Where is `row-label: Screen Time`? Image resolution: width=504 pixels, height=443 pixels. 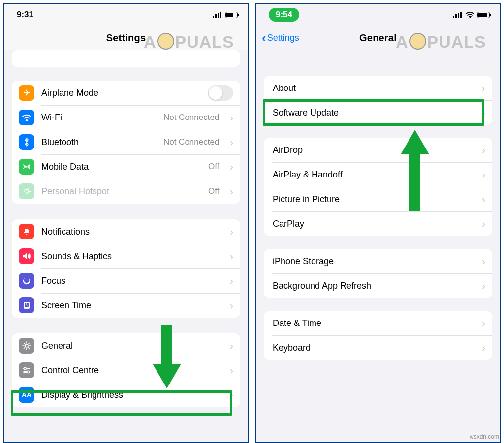 row-label: Screen Time is located at coordinates (130, 306).